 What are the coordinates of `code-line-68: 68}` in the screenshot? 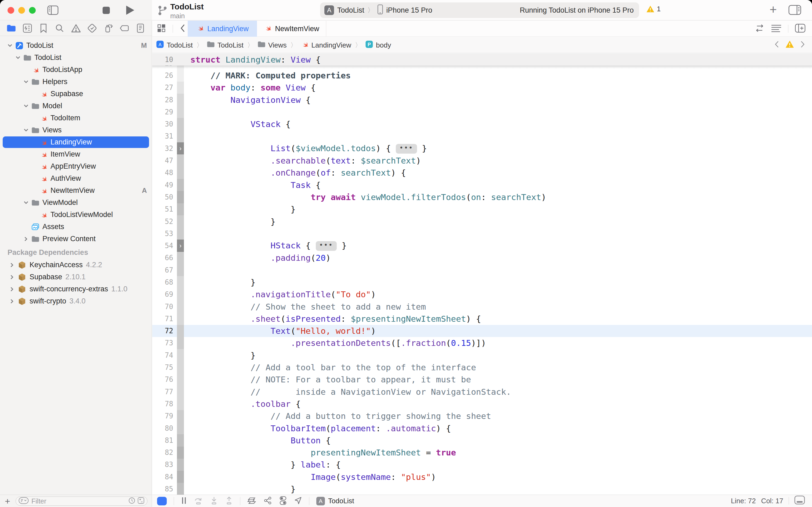 It's located at (482, 282).